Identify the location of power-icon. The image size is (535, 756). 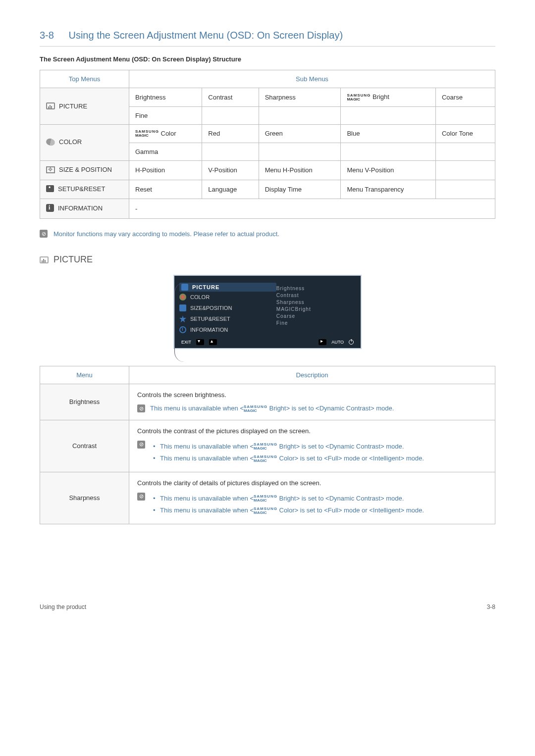
(351, 342).